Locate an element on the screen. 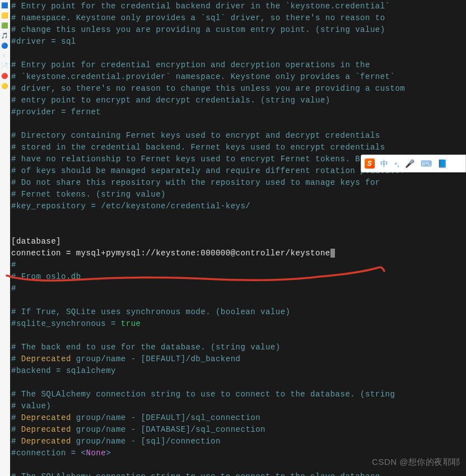  code-line: # Directory containing Fernet keys used … is located at coordinates (238, 136).